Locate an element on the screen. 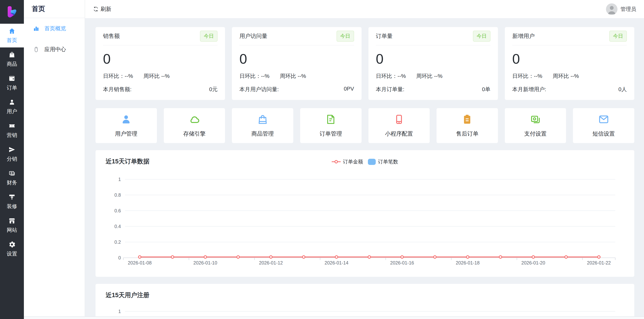 This screenshot has height=319, width=644. sidebar-item-ticket: 营销 is located at coordinates (12, 131).